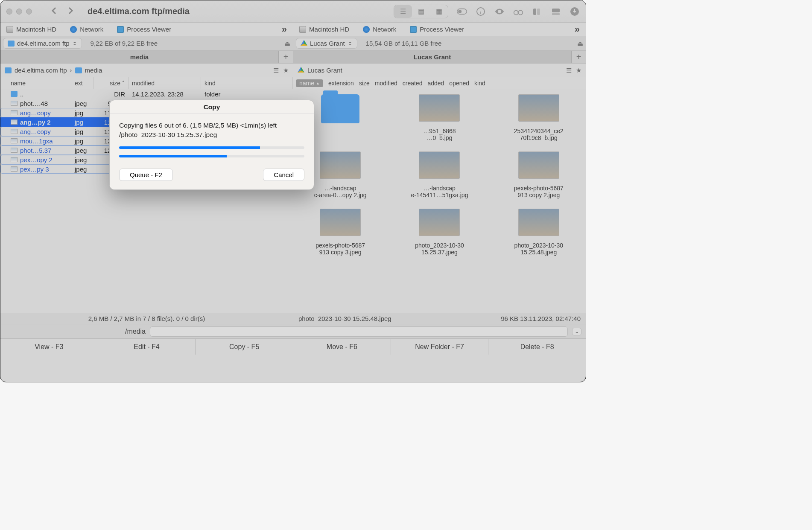 Image resolution: width=812 pixels, height=530 pixels. Describe the element at coordinates (9, 12) in the screenshot. I see `close-window` at that location.